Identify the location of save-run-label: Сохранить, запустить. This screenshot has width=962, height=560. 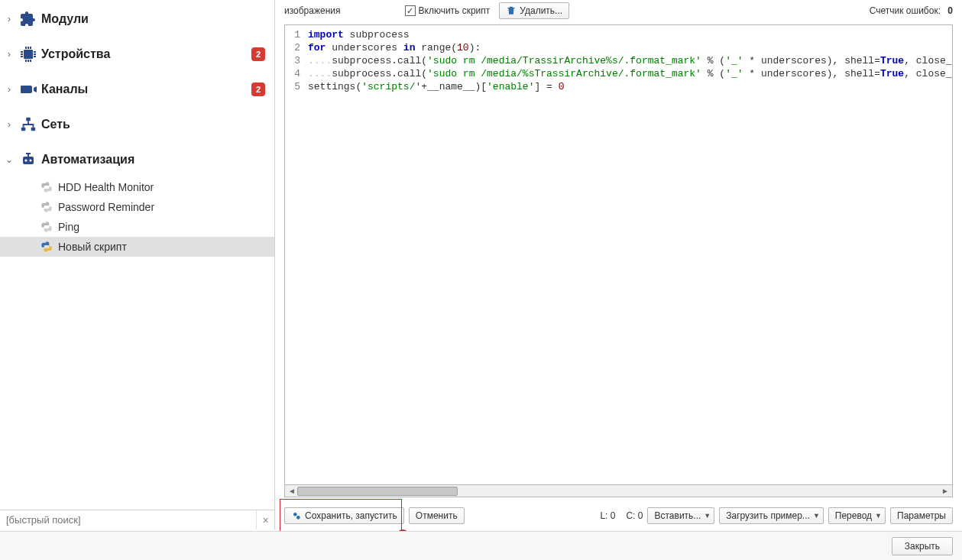
(351, 516).